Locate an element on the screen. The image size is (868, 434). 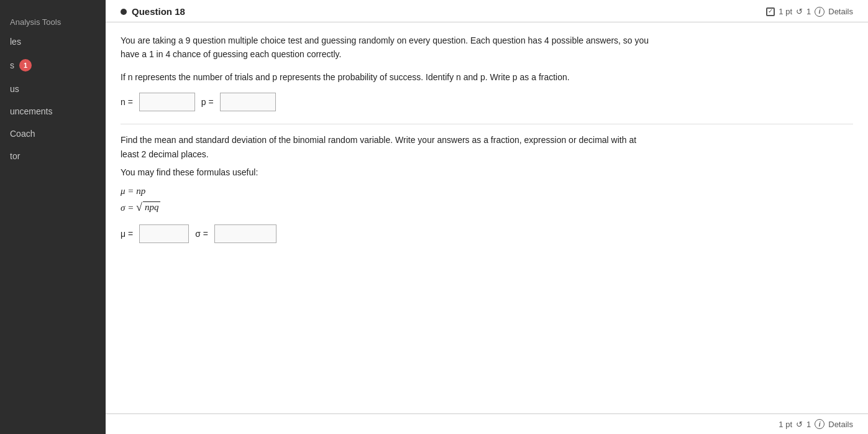
check-icon is located at coordinates (770, 12).